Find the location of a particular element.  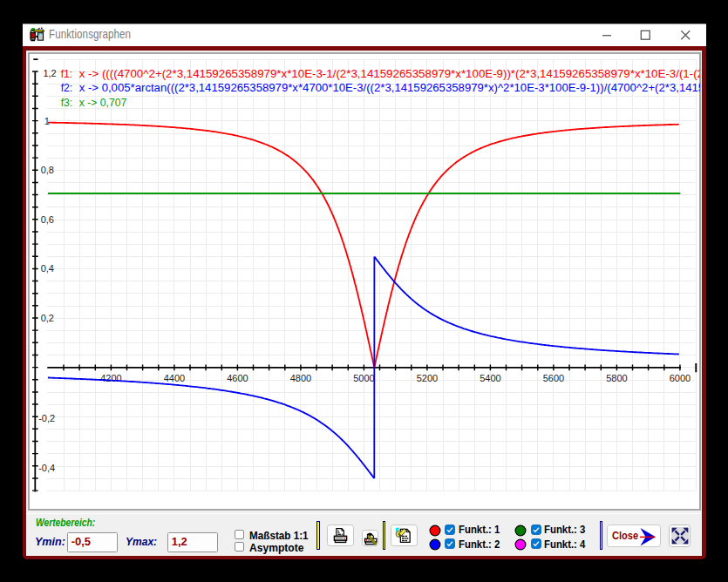

svg-text: 0,2 is located at coordinates (47, 318).